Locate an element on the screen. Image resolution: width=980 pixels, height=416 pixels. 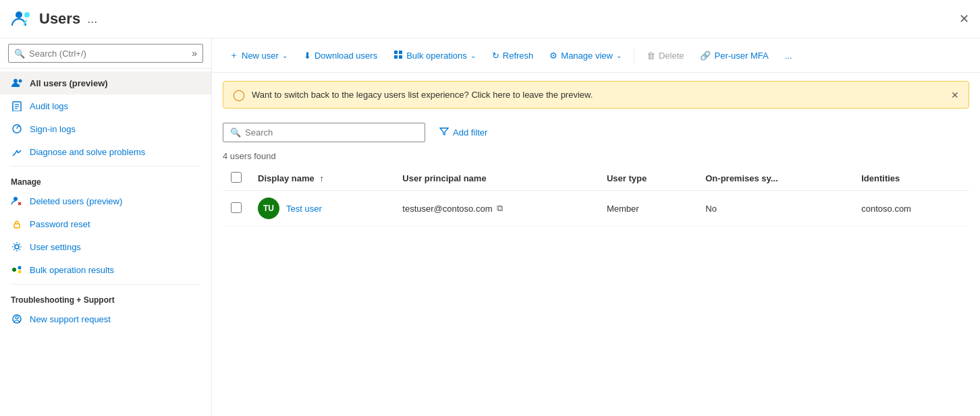
user-name-link: Test user is located at coordinates (304, 209).